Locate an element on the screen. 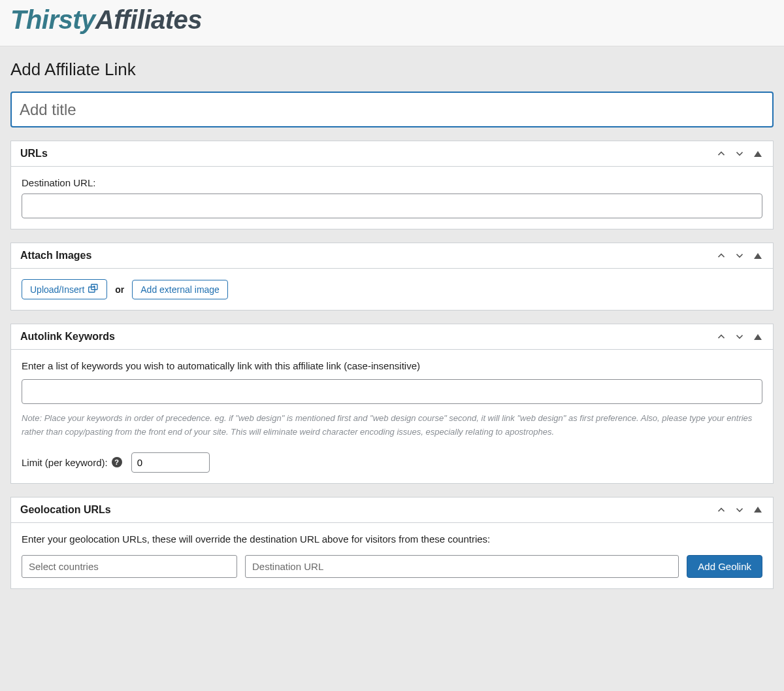 The image size is (784, 691). upload-insert-label: Upload/Insert is located at coordinates (57, 290).